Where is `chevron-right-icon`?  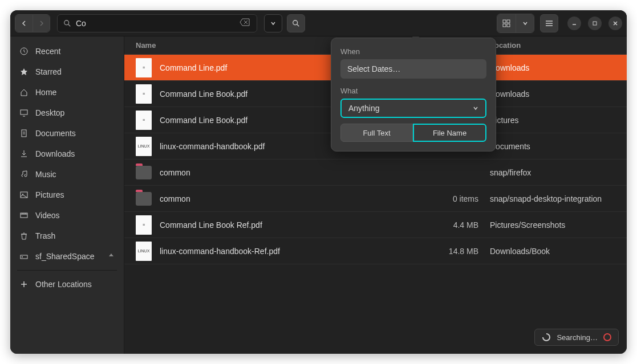
chevron-right-icon is located at coordinates (42, 23).